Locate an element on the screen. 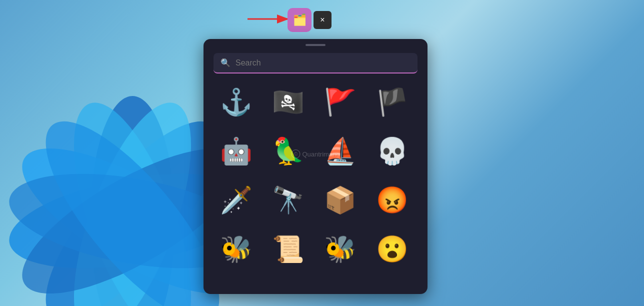 The width and height of the screenshot is (644, 306). search-input is located at coordinates (323, 63).